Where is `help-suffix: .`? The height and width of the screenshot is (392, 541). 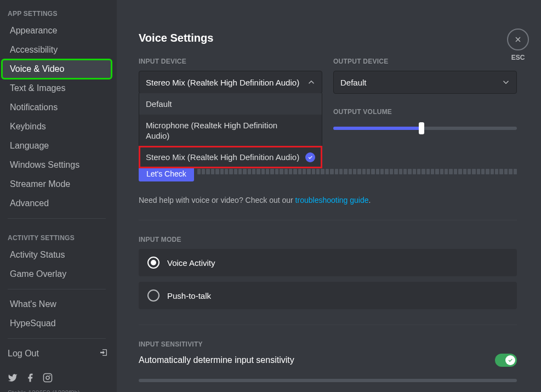 help-suffix: . is located at coordinates (370, 200).